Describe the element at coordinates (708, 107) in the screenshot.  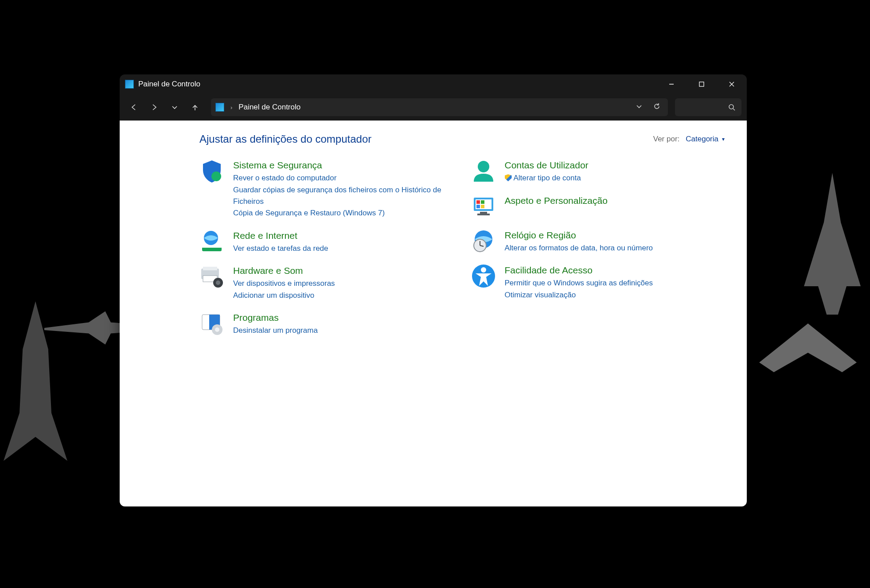
I see `search-box` at that location.